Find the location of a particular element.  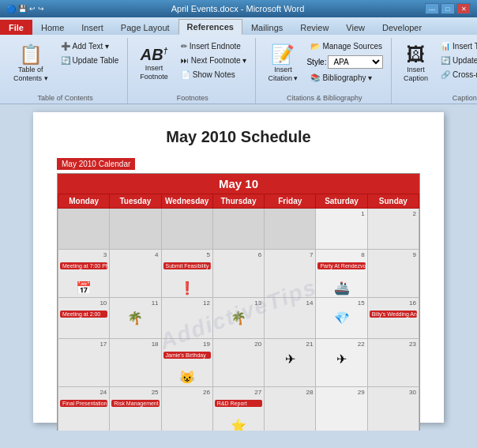

add-text-label: Add Text ▾ is located at coordinates (92, 46).